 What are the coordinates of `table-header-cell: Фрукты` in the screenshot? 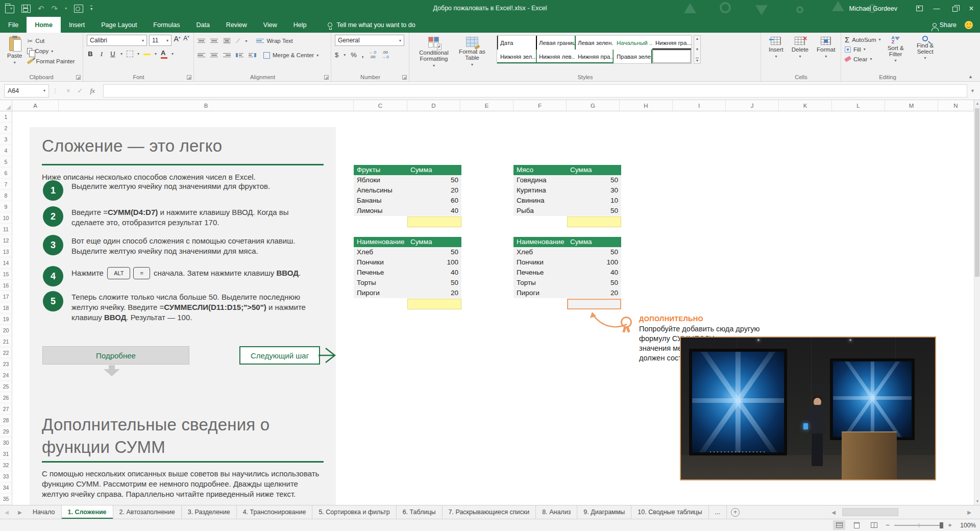 It's located at (381, 170).